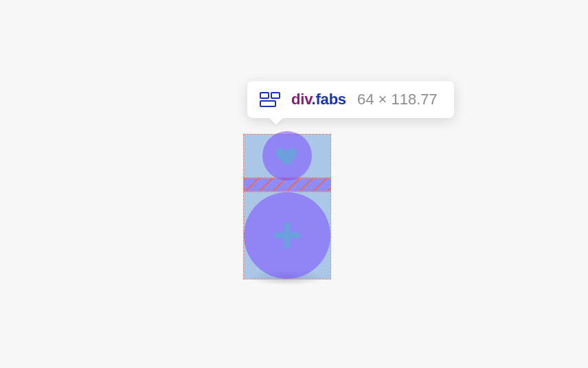 This screenshot has height=368, width=588. I want to click on fabs-container, so click(287, 207).